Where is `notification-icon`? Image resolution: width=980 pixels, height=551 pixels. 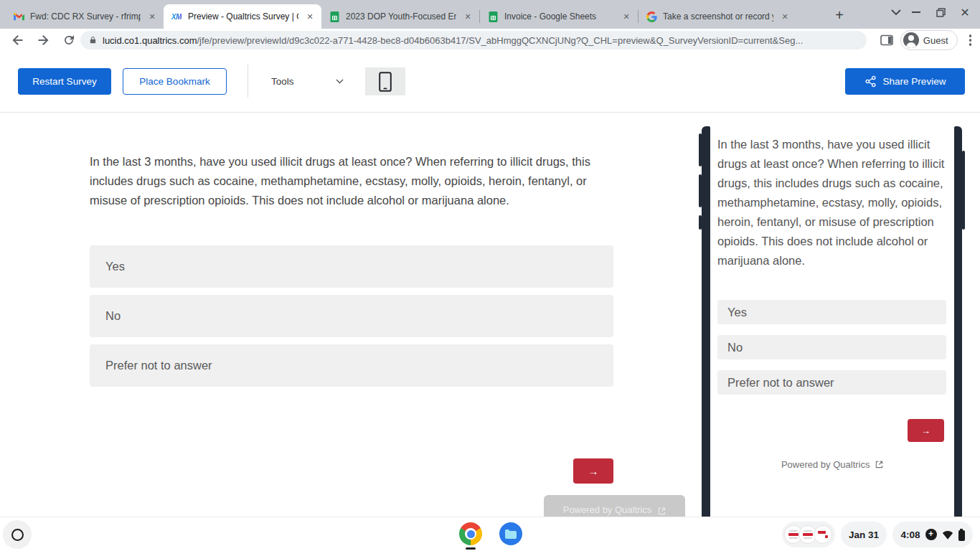 notification-icon is located at coordinates (823, 534).